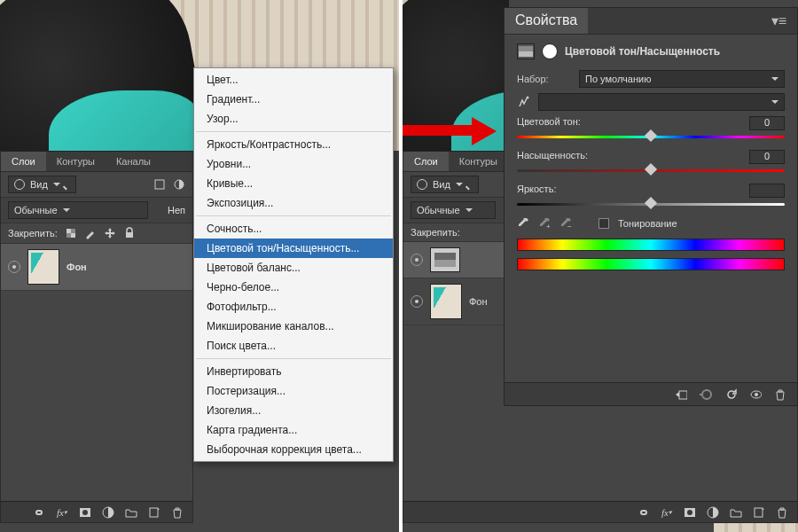 The height and width of the screenshot is (532, 798). What do you see at coordinates (642, 51) in the screenshot?
I see `properties-title: Цветовой тон/Насыщенность` at bounding box center [642, 51].